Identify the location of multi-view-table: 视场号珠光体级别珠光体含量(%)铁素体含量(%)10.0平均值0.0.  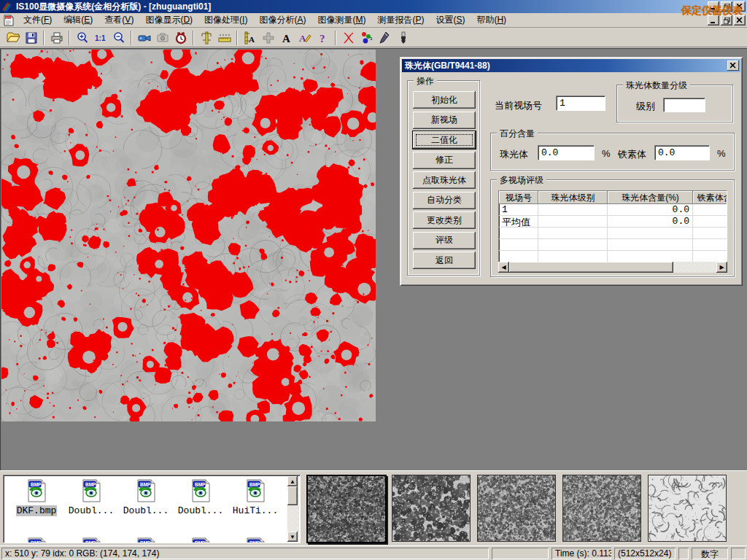
(613, 227).